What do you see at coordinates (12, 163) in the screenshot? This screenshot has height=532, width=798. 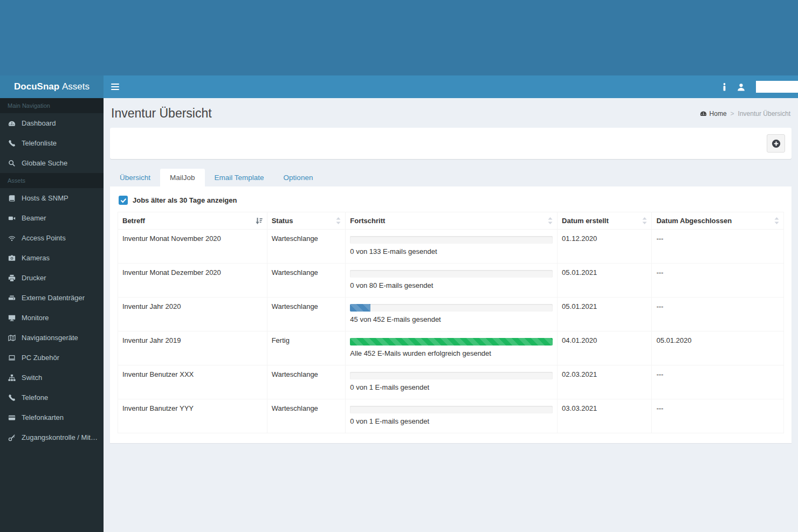 I see `search-icon` at bounding box center [12, 163].